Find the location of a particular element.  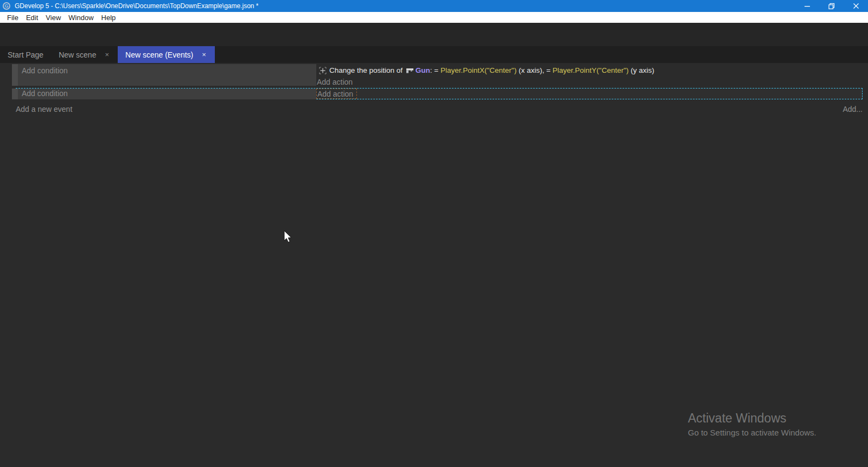

menu-file: File is located at coordinates (13, 17).